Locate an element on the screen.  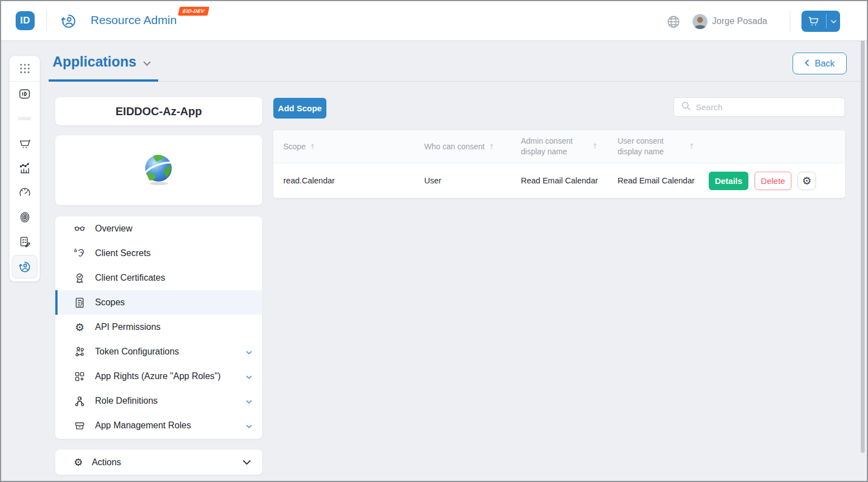
glasses-icon is located at coordinates (79, 229).